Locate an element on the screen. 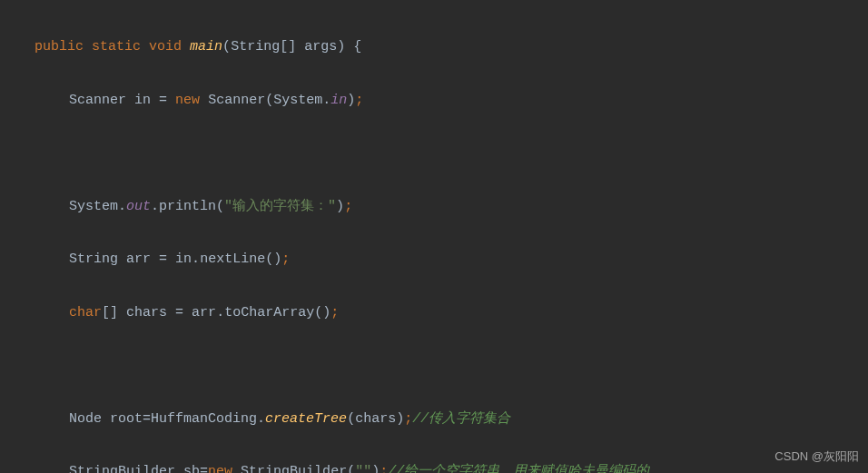  code-line: Scanner in = new Scanner(System.in); is located at coordinates (451, 100).